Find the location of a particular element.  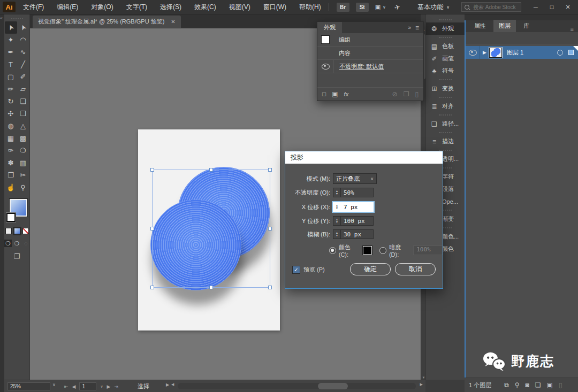

collapse-panel-icon: » is located at coordinates (409, 28).